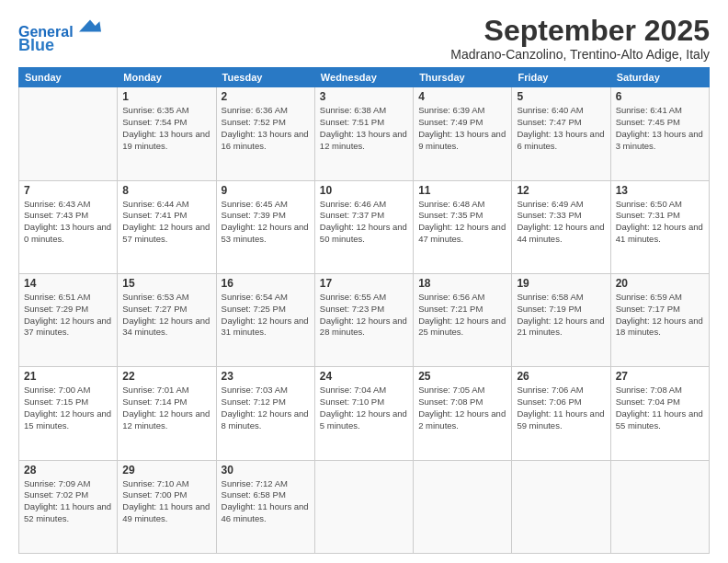 The width and height of the screenshot is (728, 563). Describe the element at coordinates (68, 327) in the screenshot. I see `daylight-text: Daylight: 12 hours and 37 minutes.` at that location.